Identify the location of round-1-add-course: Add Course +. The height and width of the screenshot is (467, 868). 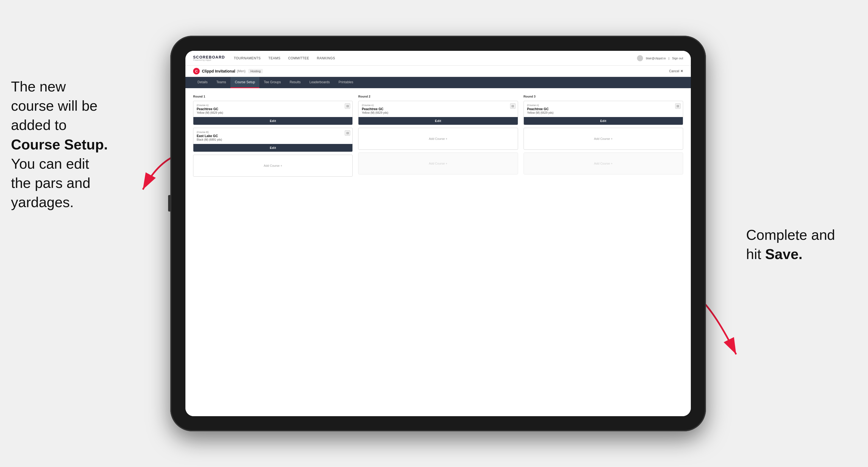
(273, 166).